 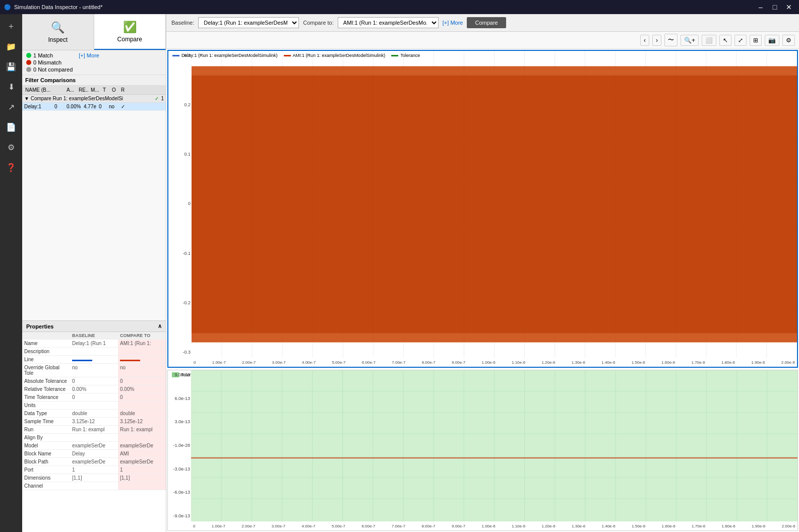 I want to click on prop-value-baseline: 1, so click(x=94, y=470).